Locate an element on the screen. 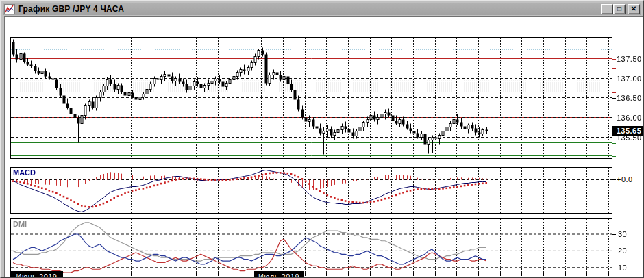 Image resolution: width=644 pixels, height=278 pixels. price-axis-label: 137.50 is located at coordinates (629, 59).